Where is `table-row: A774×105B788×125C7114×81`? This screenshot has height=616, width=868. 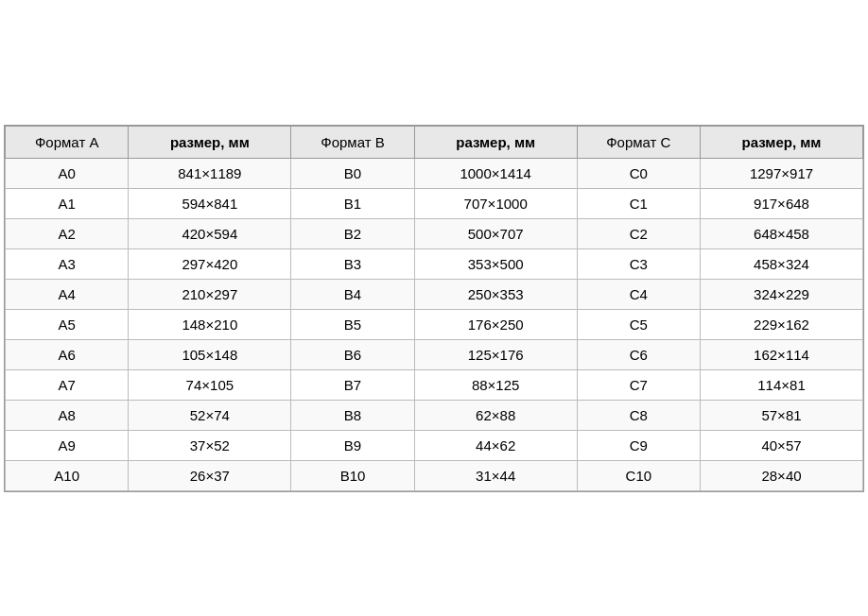 table-row: A774×105B788×125C7114×81 is located at coordinates (435, 385).